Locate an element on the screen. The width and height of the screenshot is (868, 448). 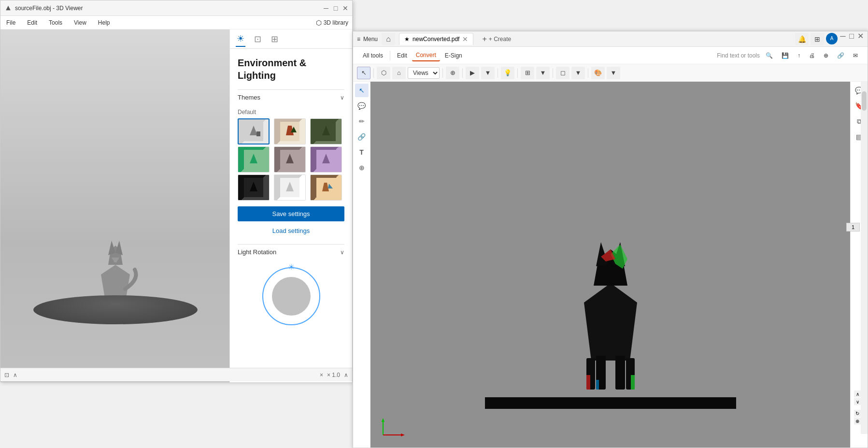
acrobat-left-sidebar: ↖ 💬 ✏ 🔗 T ⊕ is located at coordinates (362, 265).